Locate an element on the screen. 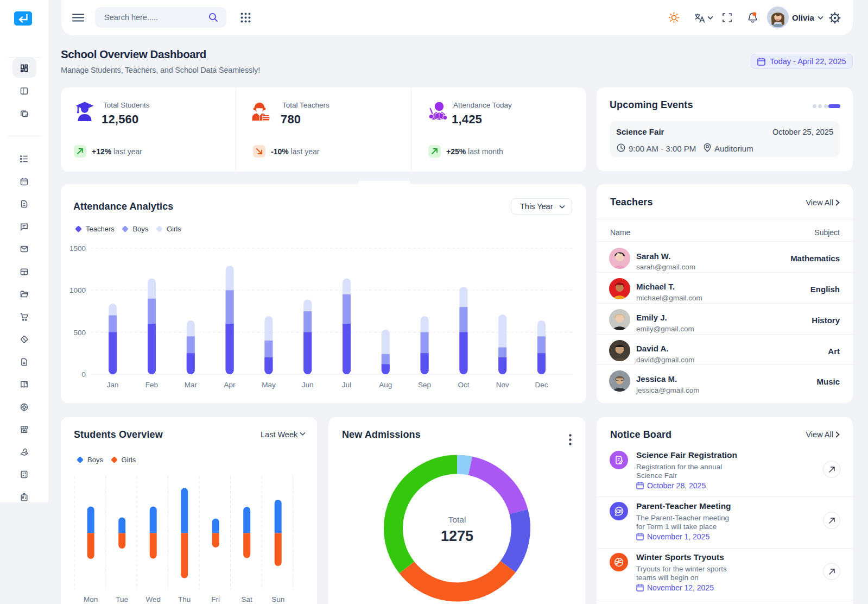  svg-text: Sun is located at coordinates (278, 600).